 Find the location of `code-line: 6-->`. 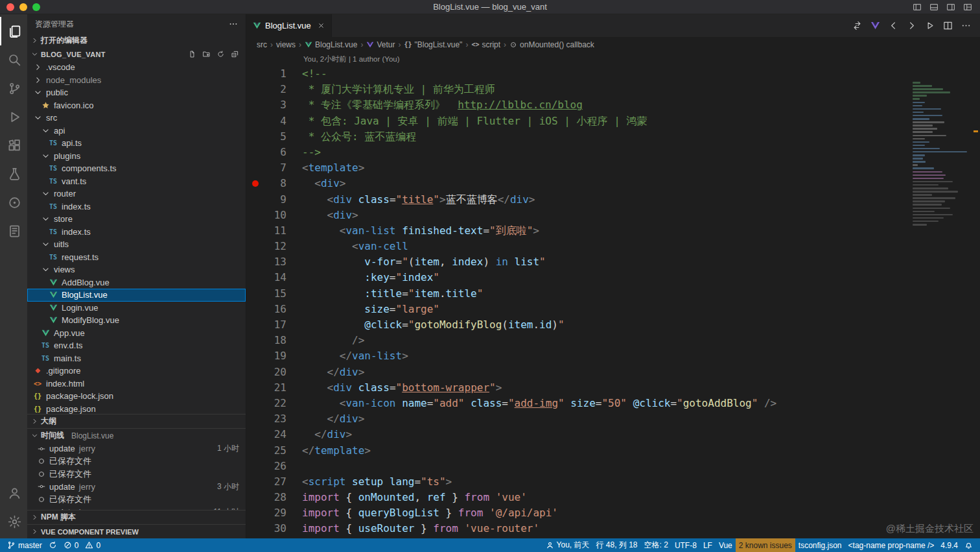

code-line: 6--> is located at coordinates (613, 152).